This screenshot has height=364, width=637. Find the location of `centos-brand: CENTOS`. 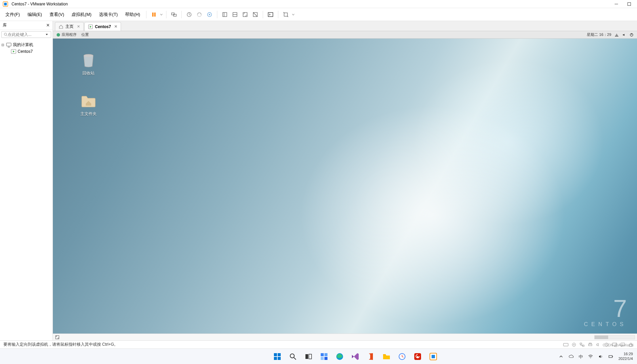

centos-brand: CENTOS is located at coordinates (605, 324).